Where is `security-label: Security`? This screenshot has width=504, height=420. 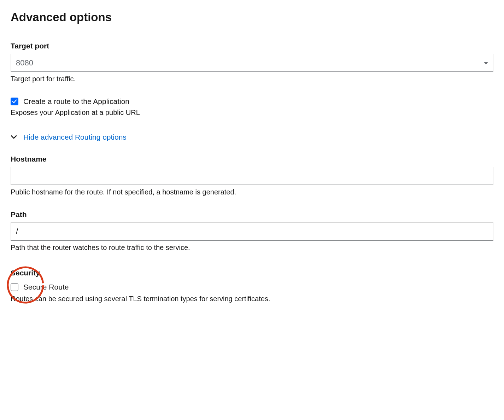 security-label: Security is located at coordinates (252, 273).